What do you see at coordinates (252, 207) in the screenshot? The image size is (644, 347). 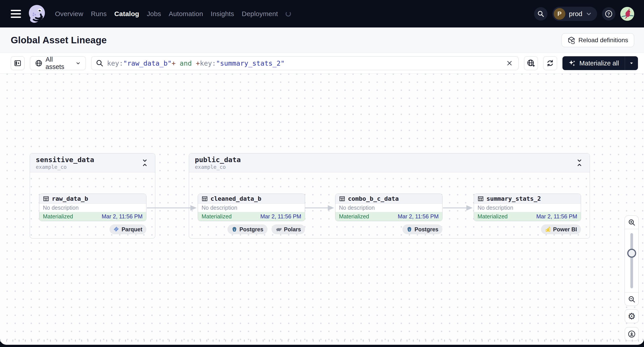 I see `asset-node-cleaned-data-b: cleaned_data_b No description Materializ…` at bounding box center [252, 207].